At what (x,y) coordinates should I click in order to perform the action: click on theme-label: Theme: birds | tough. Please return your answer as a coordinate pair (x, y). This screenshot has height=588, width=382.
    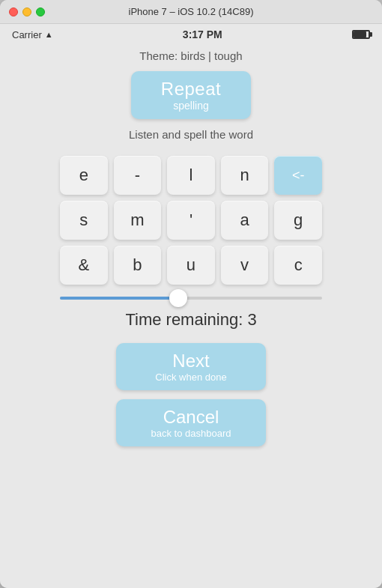
    Looking at the image, I should click on (190, 55).